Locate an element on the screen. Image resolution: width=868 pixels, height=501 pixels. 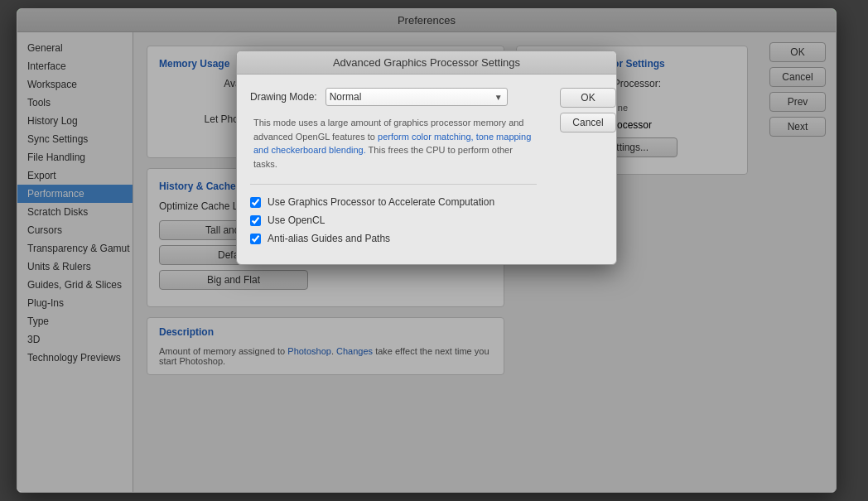
use-gpu-accelerate-label: Use Graphics Processor to Accelerate Com… is located at coordinates (381, 202).